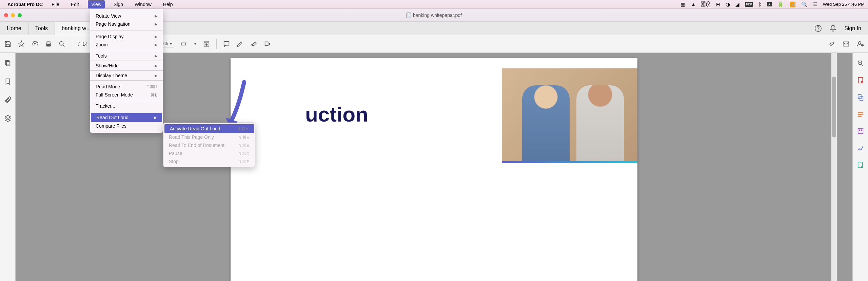 The width and height of the screenshot is (868, 281). Describe the element at coordinates (126, 45) in the screenshot. I see `menu-zoom: Zoom▶` at that location.